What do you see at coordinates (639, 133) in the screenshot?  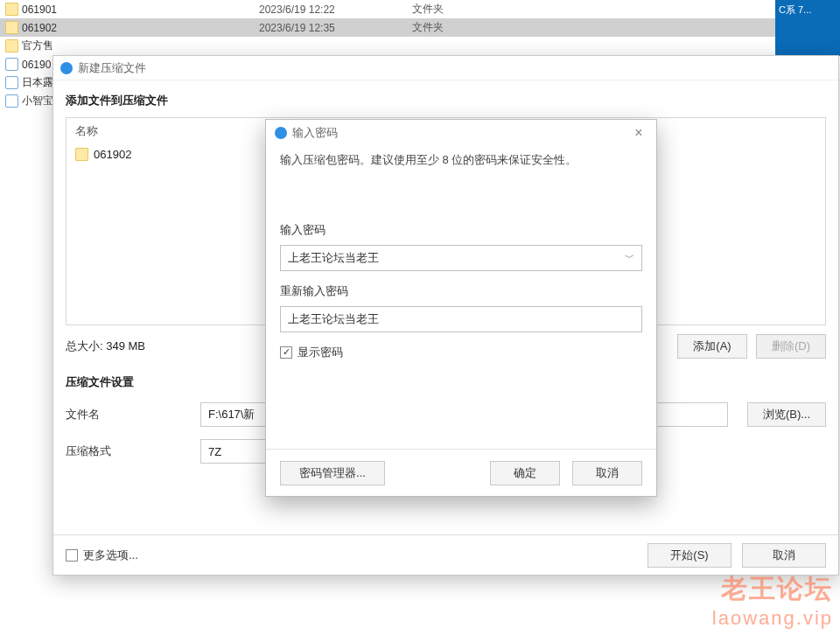 I see `close-icon: ×` at bounding box center [639, 133].